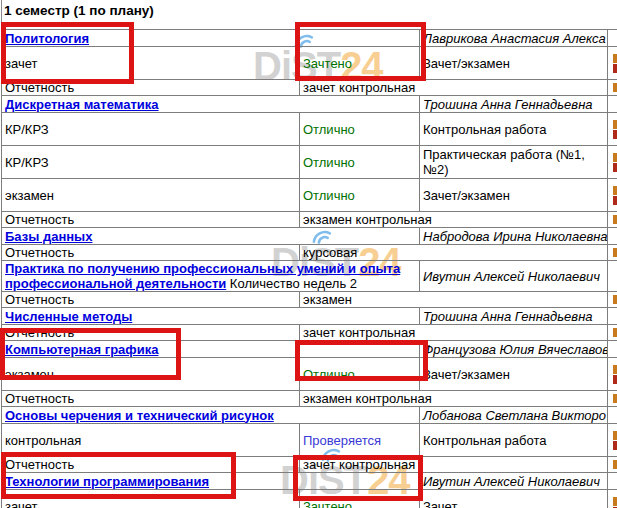  What do you see at coordinates (48, 236) in the screenshot?
I see `course-link: Базы данных` at bounding box center [48, 236].